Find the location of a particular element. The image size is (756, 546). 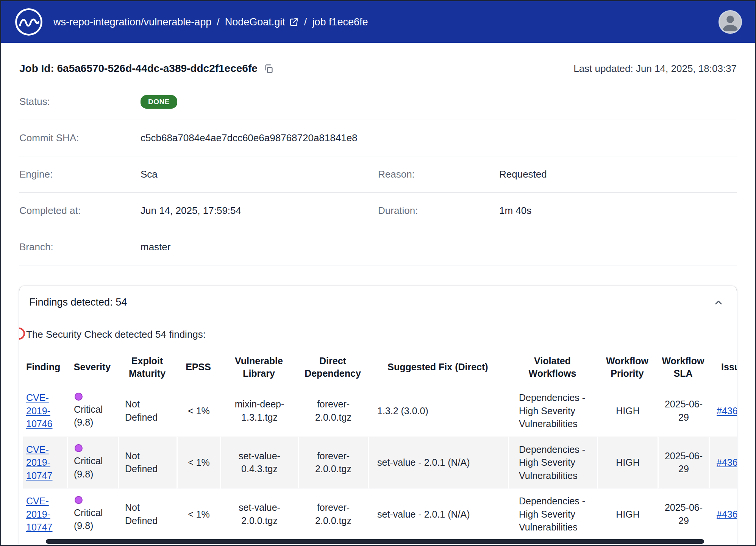

col-header-suggested-fix: Suggested Fix (Direct) is located at coordinates (438, 367).